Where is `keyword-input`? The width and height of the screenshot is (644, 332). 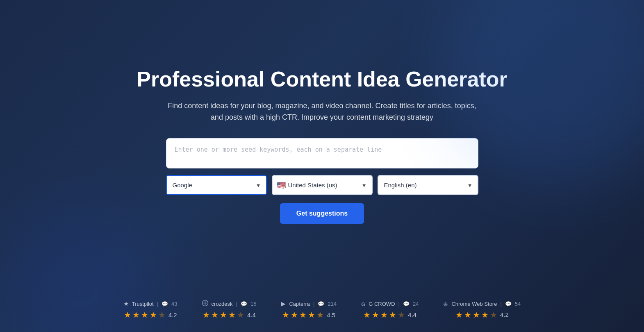
keyword-input is located at coordinates (322, 153).